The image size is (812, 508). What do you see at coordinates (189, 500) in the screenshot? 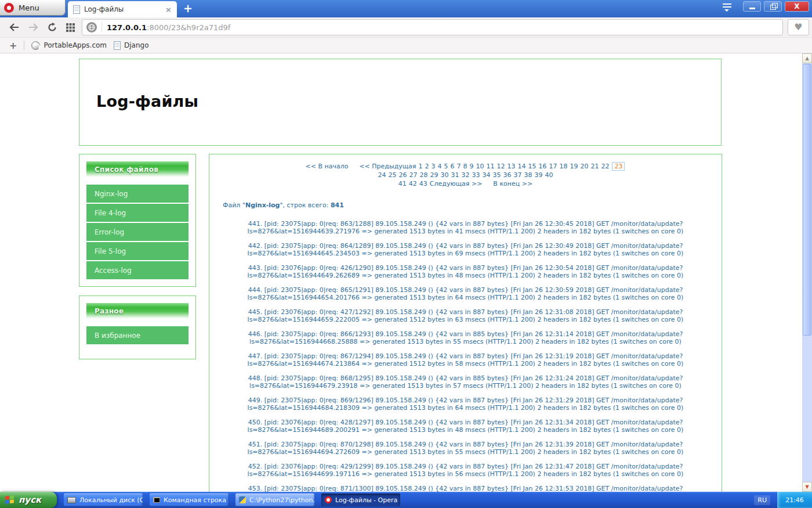
I see `task-cmd: Командная строка` at bounding box center [189, 500].